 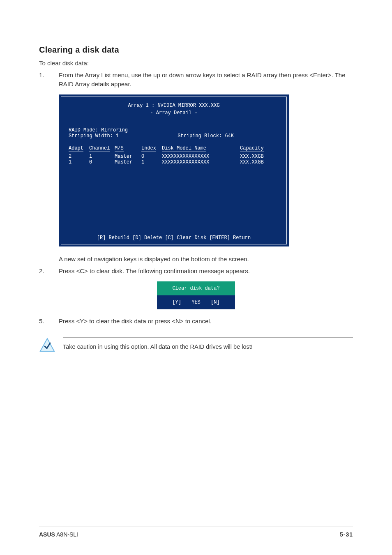 What do you see at coordinates (196, 532) in the screenshot?
I see `page-footer: ASUS A8N-SLI 5-31` at bounding box center [196, 532].